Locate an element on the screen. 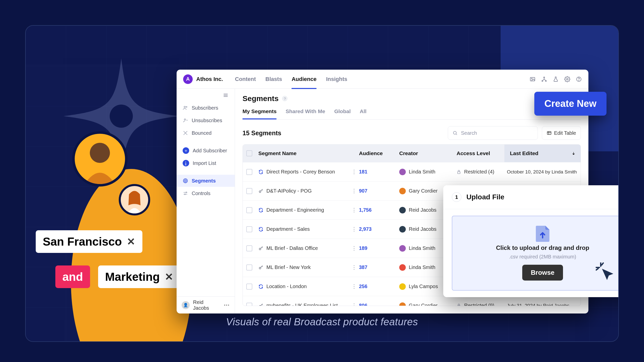 The width and height of the screenshot is (644, 362). avatar-icon is located at coordinates (403, 287).